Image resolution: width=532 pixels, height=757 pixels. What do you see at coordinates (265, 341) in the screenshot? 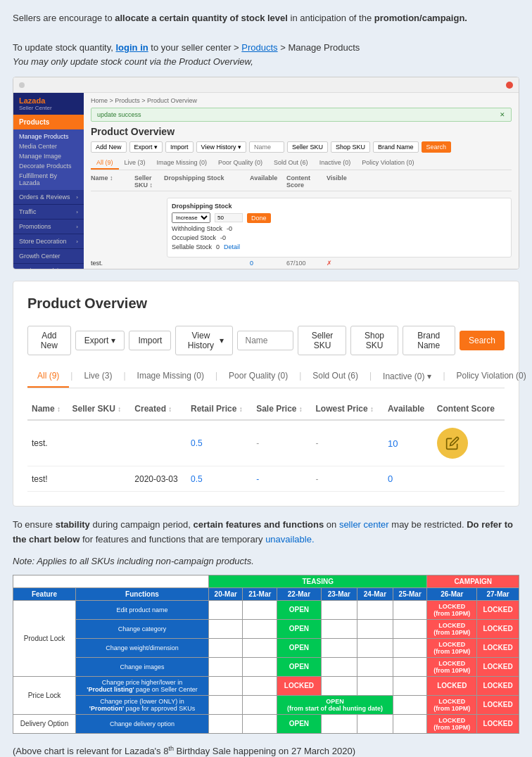
I see `po-name-input` at bounding box center [265, 341].